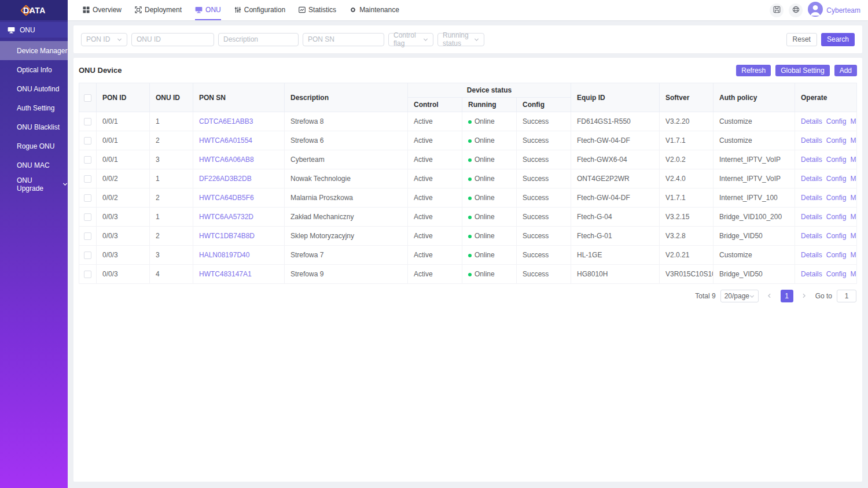 This screenshot has height=488, width=868. Describe the element at coordinates (226, 274) in the screenshot. I see `pon-sn-link: HWTC483147A1` at that location.